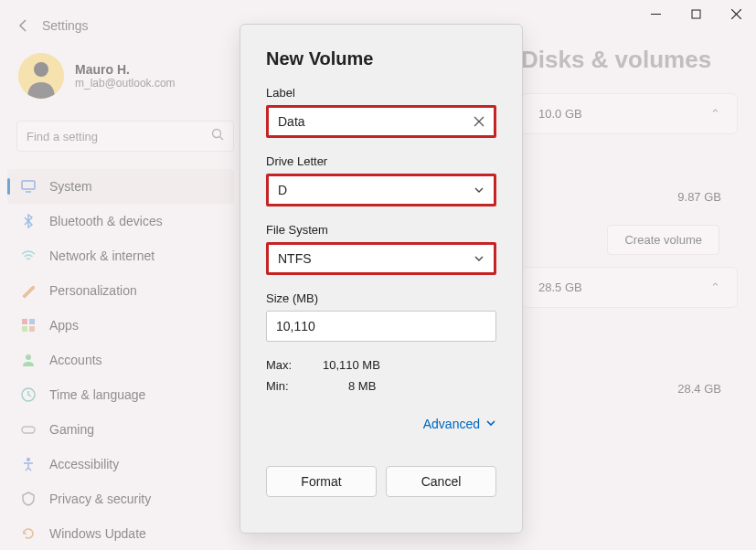  Describe the element at coordinates (97, 395) in the screenshot. I see `sidebar-item-label: Time & language` at that location.